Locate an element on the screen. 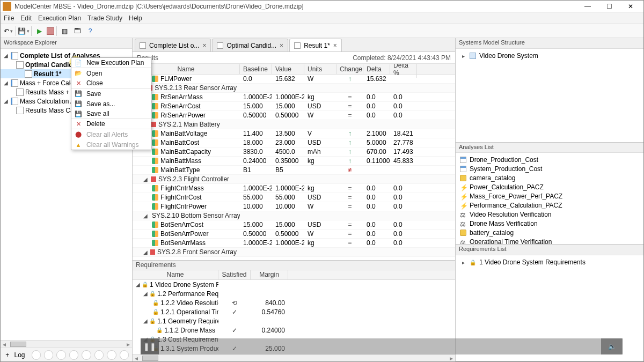 The height and width of the screenshot is (362, 644). results-row: BotSenArrMass1.0000E-21.0000E-2kg=0.00.0 is located at coordinates (294, 243).